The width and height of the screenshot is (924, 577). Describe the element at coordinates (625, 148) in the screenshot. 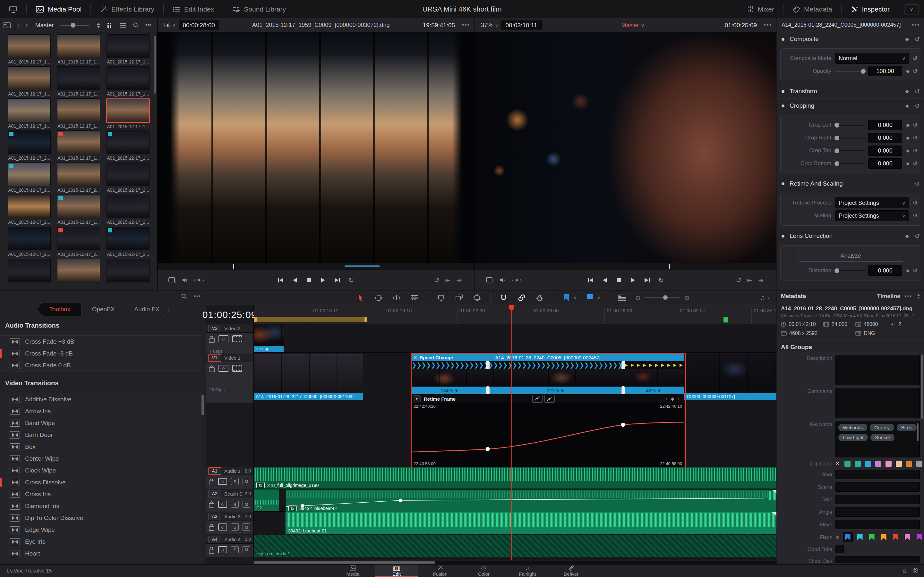

I see `timeline-viewer-image` at that location.